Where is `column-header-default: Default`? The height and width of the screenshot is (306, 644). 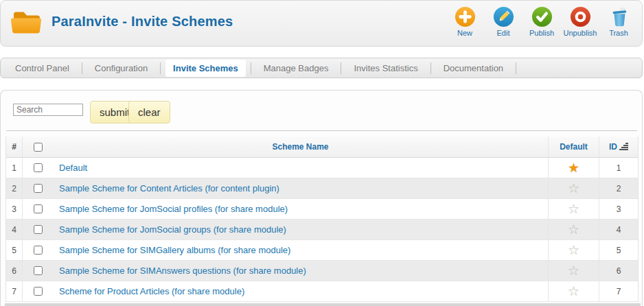 column-header-default: Default is located at coordinates (574, 147).